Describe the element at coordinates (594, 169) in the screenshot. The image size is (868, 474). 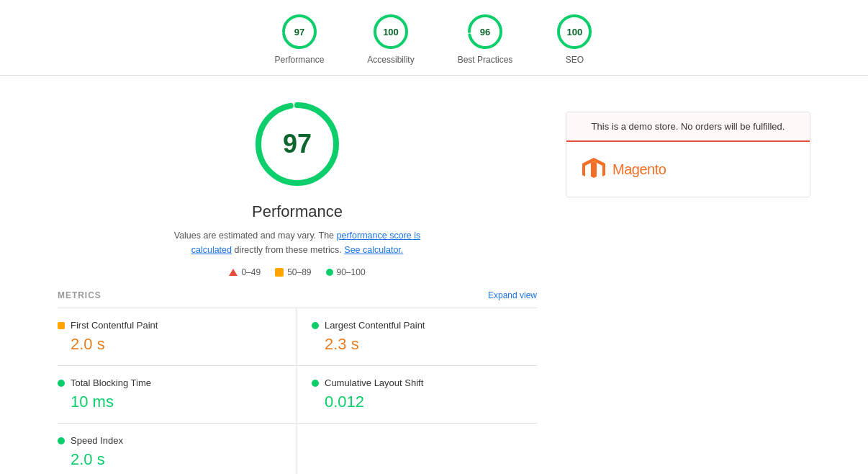
I see `magento-icon` at that location.